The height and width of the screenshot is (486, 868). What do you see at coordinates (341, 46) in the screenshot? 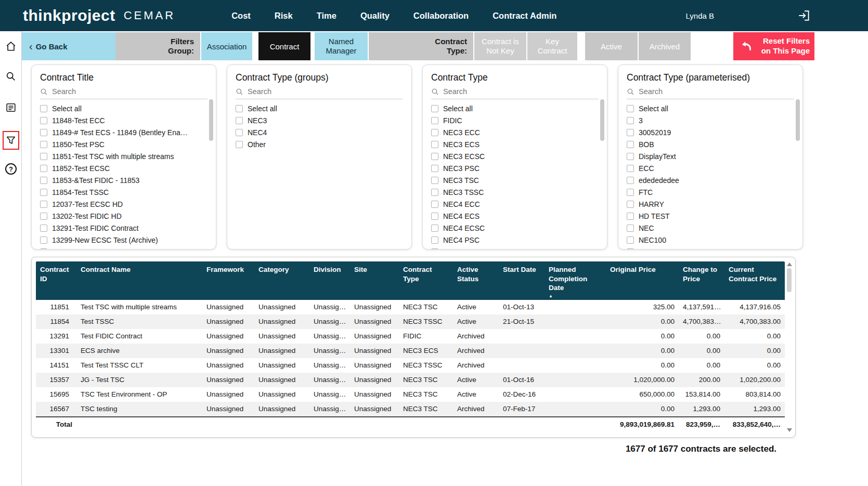
I see `filter-group-named-manager-button: Named Manager` at bounding box center [341, 46].